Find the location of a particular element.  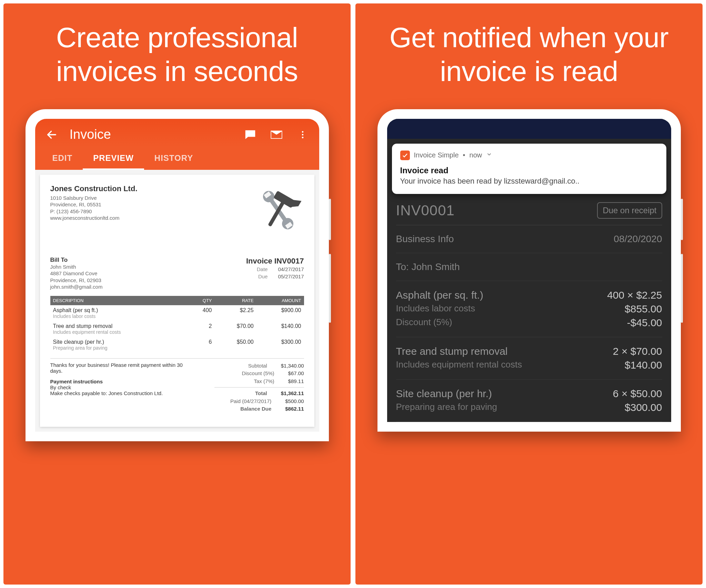

company-addr2: Providence, RI, 05531 is located at coordinates (94, 205).